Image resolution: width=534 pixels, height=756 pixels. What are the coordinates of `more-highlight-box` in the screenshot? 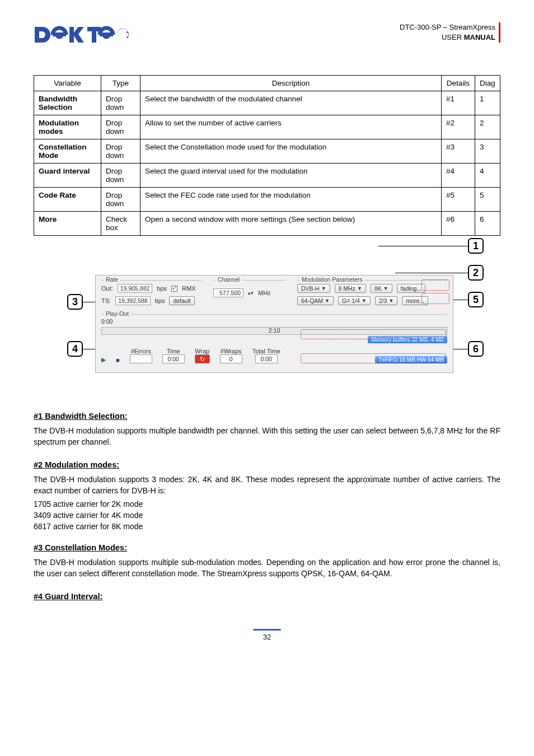 It's located at (435, 298).